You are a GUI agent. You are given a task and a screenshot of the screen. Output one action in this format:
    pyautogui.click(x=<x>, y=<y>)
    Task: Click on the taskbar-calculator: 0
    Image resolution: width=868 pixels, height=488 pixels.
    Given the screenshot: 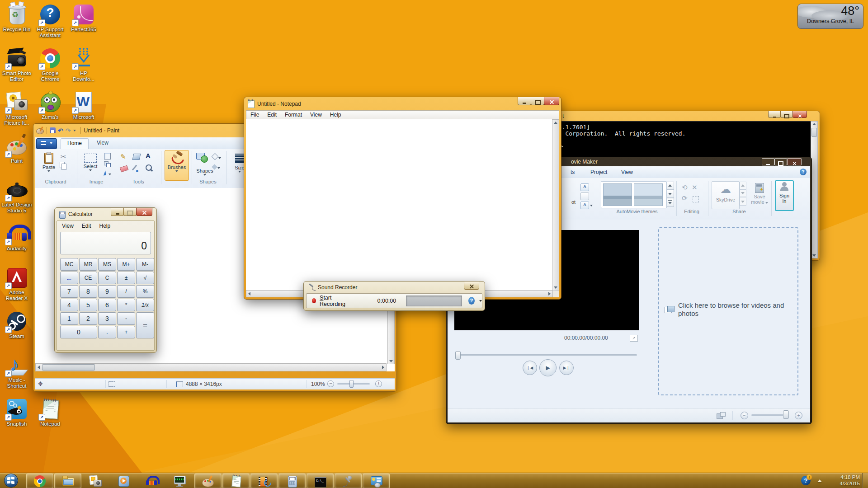 What is the action you would take?
    pyautogui.click(x=292, y=481)
    